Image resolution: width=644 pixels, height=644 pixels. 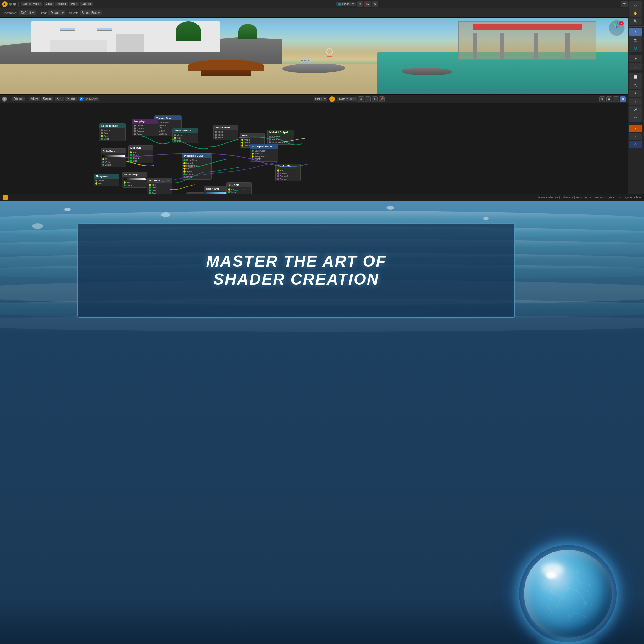 What do you see at coordinates (338, 99) in the screenshot?
I see `material-name: Material.001` at bounding box center [338, 99].